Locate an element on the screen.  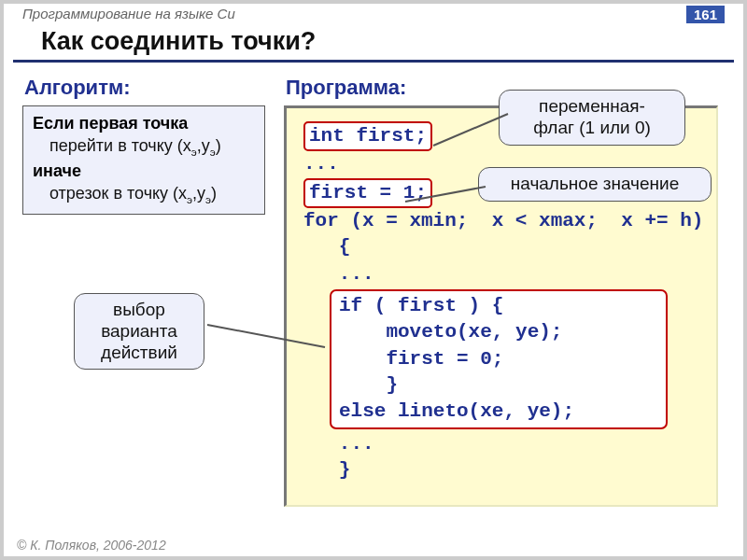
footer-copyright: © К. Поляков, 2006-2012 is located at coordinates (92, 545).